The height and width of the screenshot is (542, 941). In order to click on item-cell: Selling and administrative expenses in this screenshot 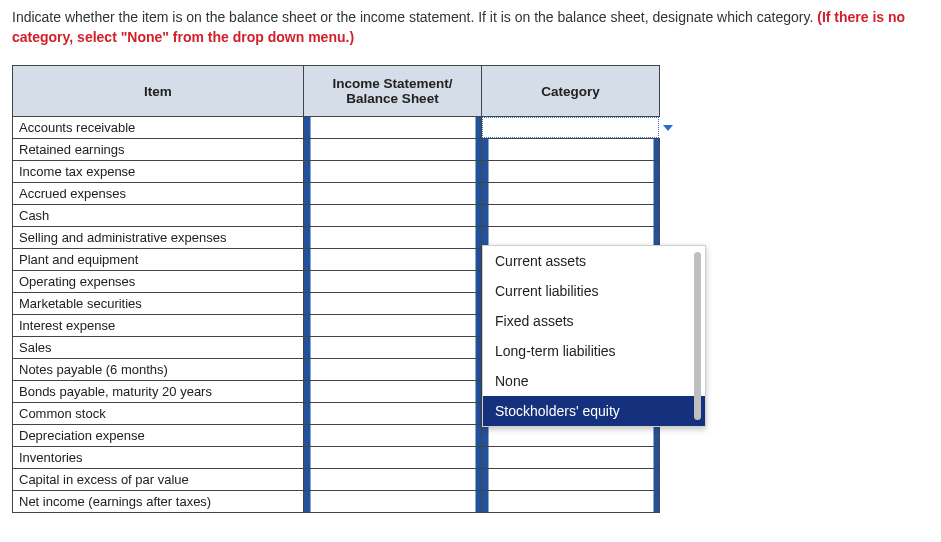, I will do `click(158, 238)`.